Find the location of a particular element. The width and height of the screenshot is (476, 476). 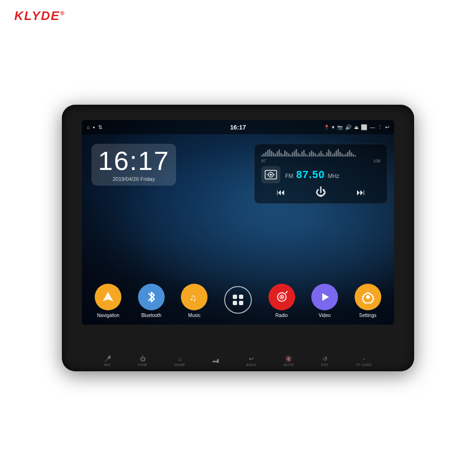

home-status-icon: ⌂ is located at coordinates (89, 127).